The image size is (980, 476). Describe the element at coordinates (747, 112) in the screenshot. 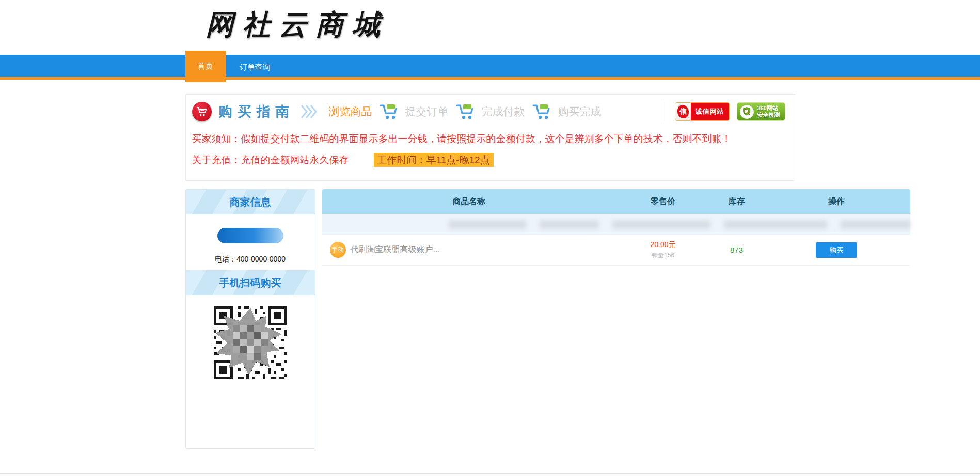

I see `shield-magnifier-icon` at that location.